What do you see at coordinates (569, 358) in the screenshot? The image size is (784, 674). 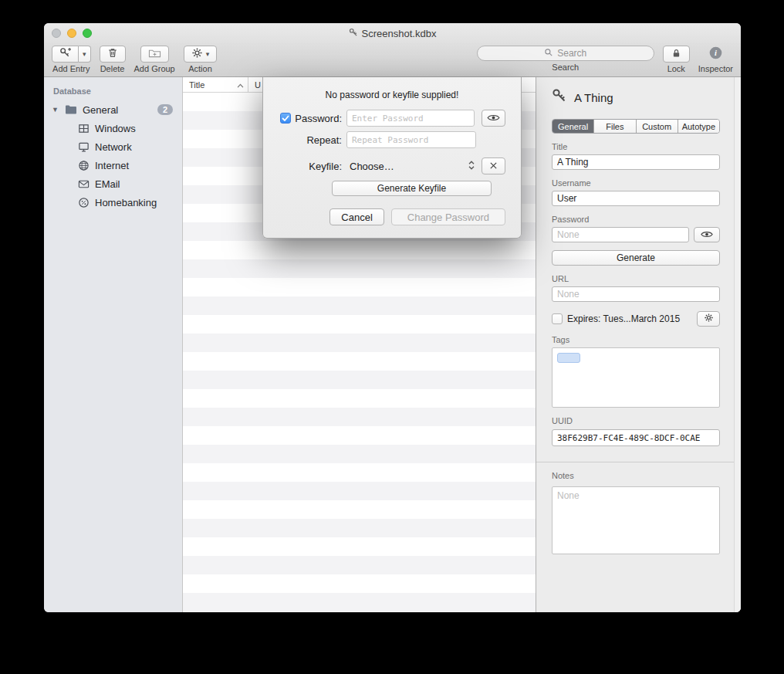 I see `tag-token` at bounding box center [569, 358].